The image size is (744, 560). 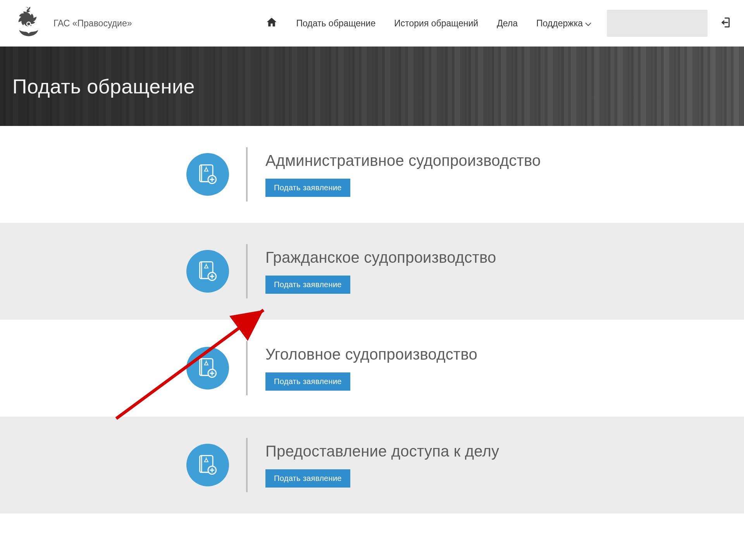 I want to click on category-text-cell: Административное судопроизводство Подать…, so click(x=394, y=174).